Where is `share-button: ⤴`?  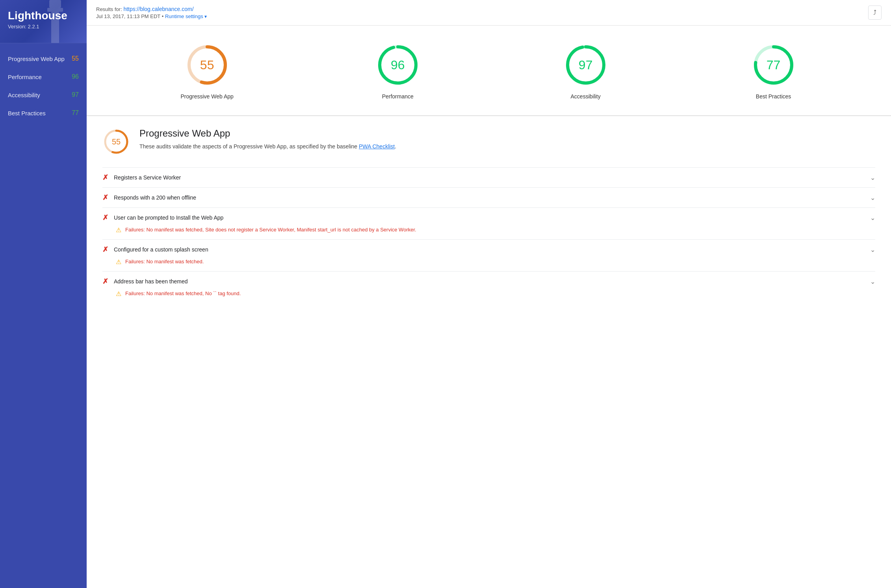
share-button: ⤴ is located at coordinates (875, 13).